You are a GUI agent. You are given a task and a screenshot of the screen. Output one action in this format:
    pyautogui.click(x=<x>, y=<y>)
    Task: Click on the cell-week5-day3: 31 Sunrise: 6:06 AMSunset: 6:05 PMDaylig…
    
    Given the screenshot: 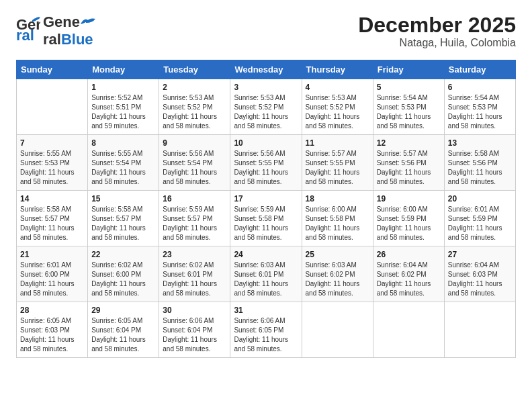 What is the action you would take?
    pyautogui.click(x=266, y=330)
    